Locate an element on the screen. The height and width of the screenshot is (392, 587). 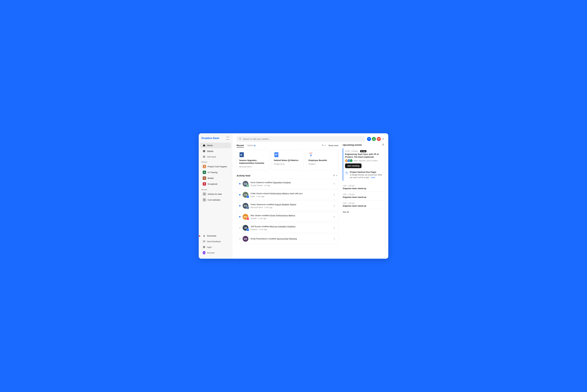
sidebar-item-project-cute-puppies: 🐶 Project Cute Puppies is located at coordinates (215, 166).